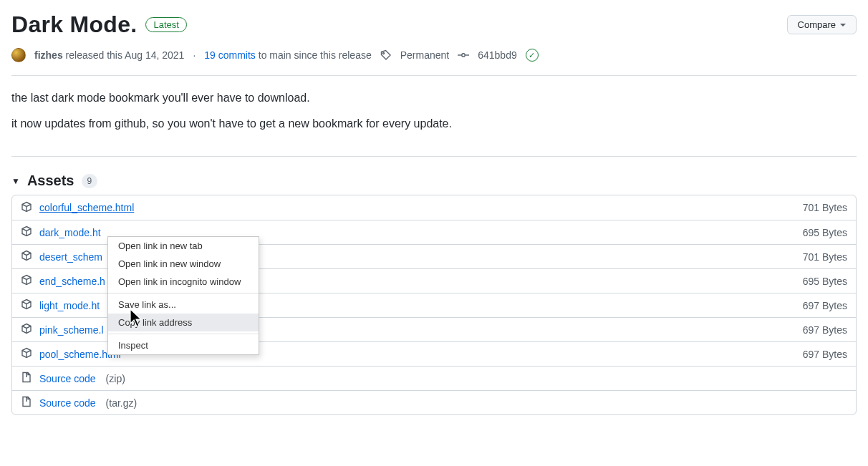 The image size is (868, 466). Describe the element at coordinates (73, 378) in the screenshot. I see `asset-left: Source code(zip)` at that location.